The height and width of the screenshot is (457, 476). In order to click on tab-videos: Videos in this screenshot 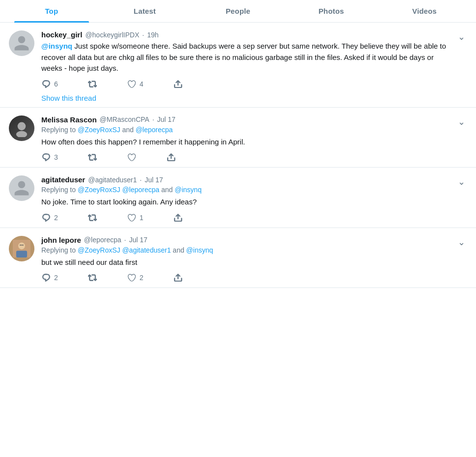, I will do `click(424, 11)`.